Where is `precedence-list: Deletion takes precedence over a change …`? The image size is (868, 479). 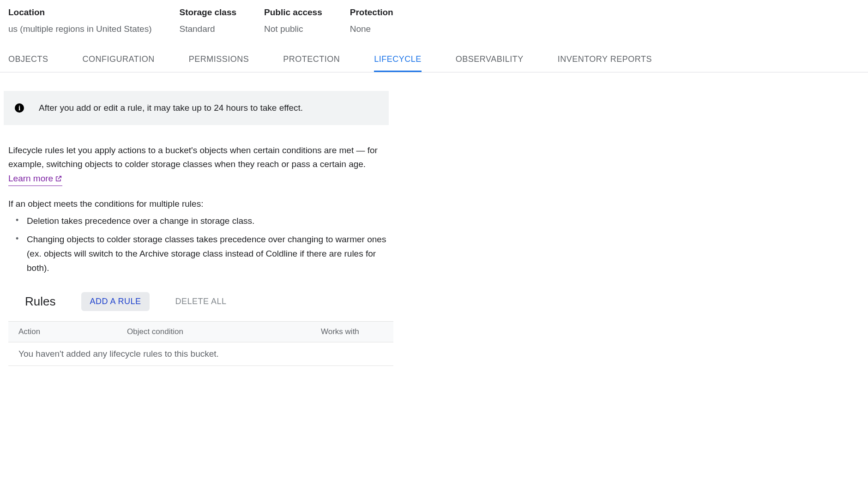 precedence-list: Deletion takes precedence over a change … is located at coordinates (199, 245).